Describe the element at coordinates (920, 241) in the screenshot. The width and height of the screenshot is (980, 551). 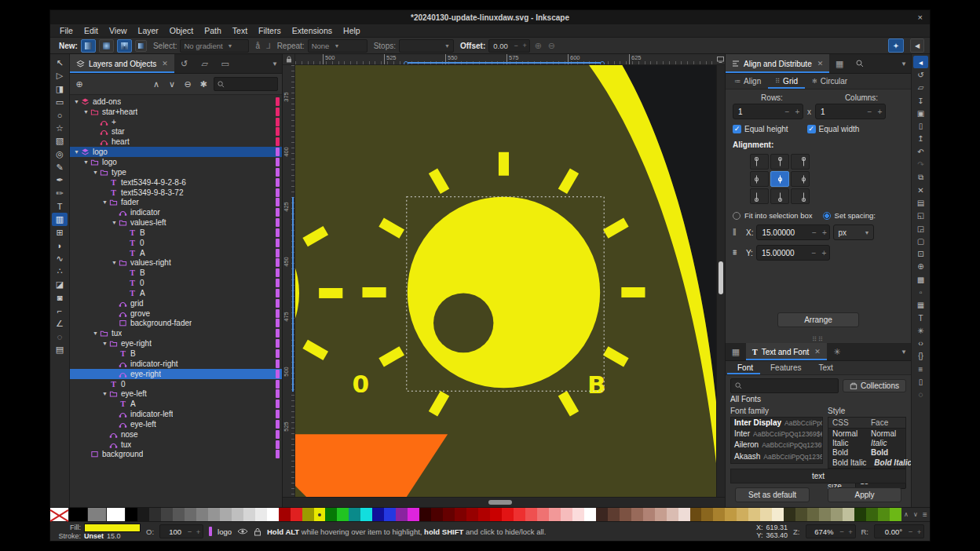
I see `zoom-page-icon: ▢` at that location.